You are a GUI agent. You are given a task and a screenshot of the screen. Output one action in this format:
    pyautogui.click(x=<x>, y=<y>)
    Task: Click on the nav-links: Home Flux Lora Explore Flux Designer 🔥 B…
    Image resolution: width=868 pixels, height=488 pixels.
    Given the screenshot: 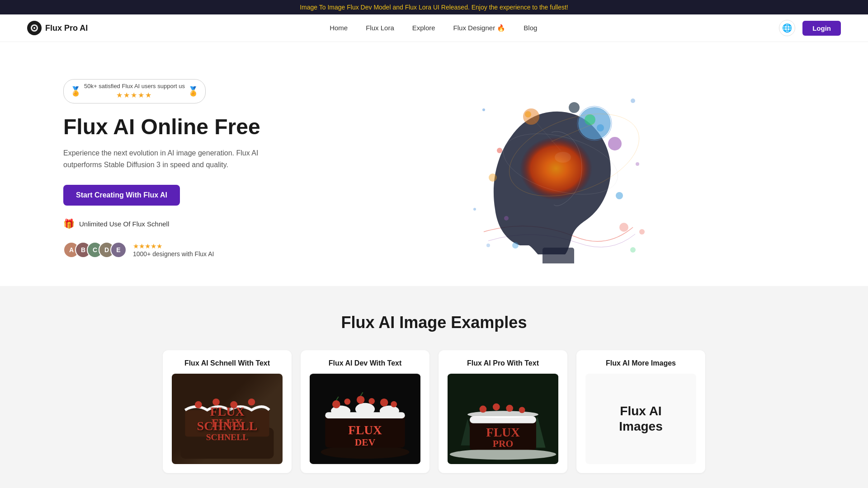 What is the action you would take?
    pyautogui.click(x=433, y=28)
    